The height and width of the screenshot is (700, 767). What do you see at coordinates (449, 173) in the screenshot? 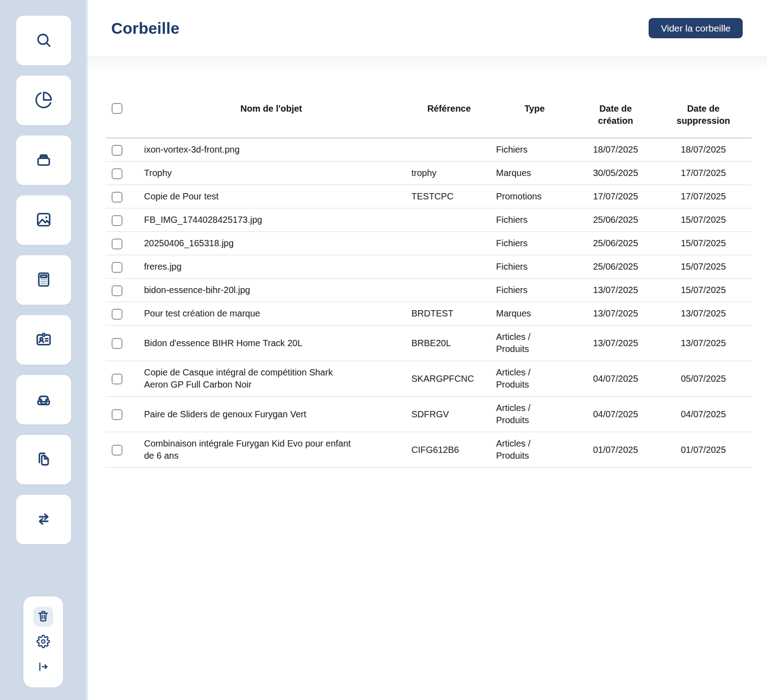
I see `object-reference: trophy` at bounding box center [449, 173].